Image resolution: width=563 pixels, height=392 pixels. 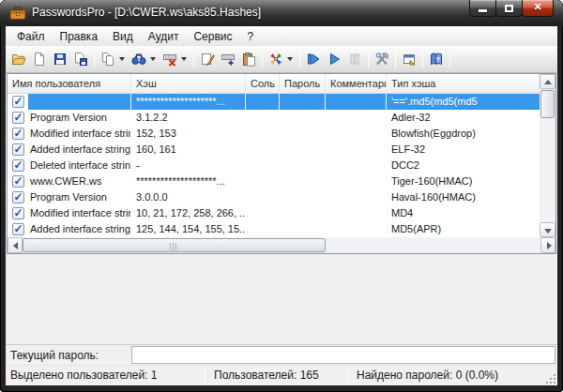 I want to click on scroll-right-button, so click(x=548, y=246).